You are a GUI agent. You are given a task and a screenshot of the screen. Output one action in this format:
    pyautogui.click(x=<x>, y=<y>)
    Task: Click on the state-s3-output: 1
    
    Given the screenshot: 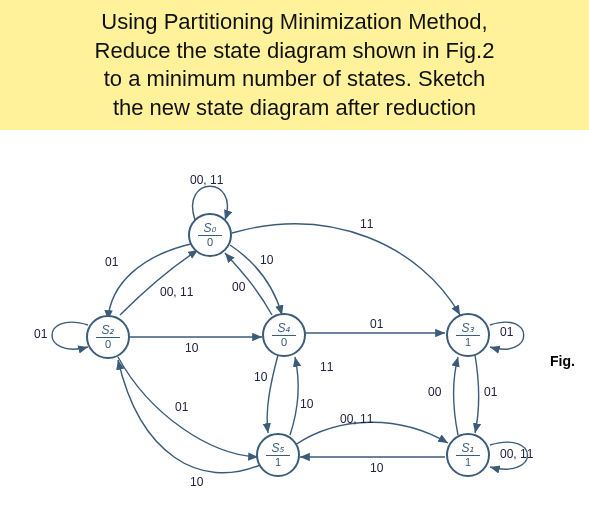 What is the action you would take?
    pyautogui.click(x=468, y=342)
    